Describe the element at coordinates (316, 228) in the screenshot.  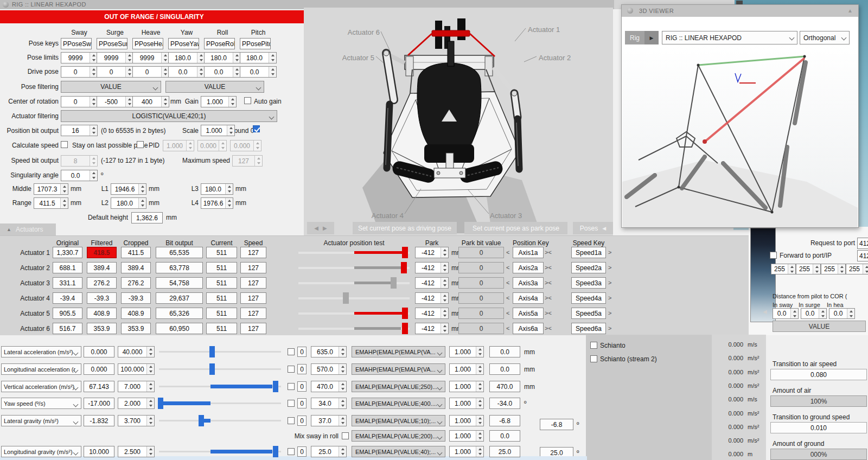
I see `prev-pose-icon: ◀` at that location.